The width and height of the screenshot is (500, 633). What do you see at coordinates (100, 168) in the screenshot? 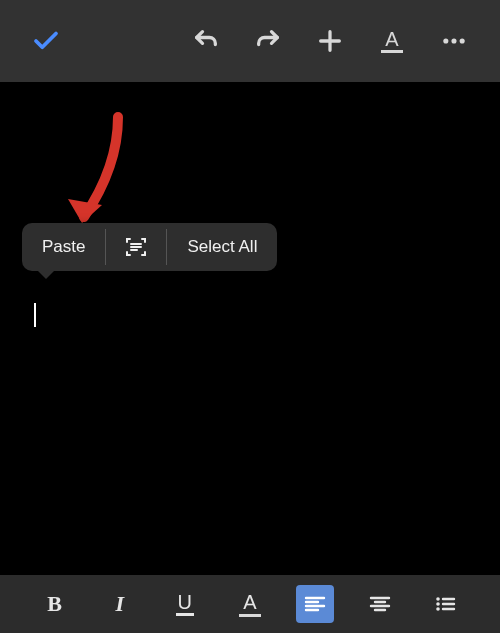
I see `annotation-arrow-icon` at bounding box center [100, 168].